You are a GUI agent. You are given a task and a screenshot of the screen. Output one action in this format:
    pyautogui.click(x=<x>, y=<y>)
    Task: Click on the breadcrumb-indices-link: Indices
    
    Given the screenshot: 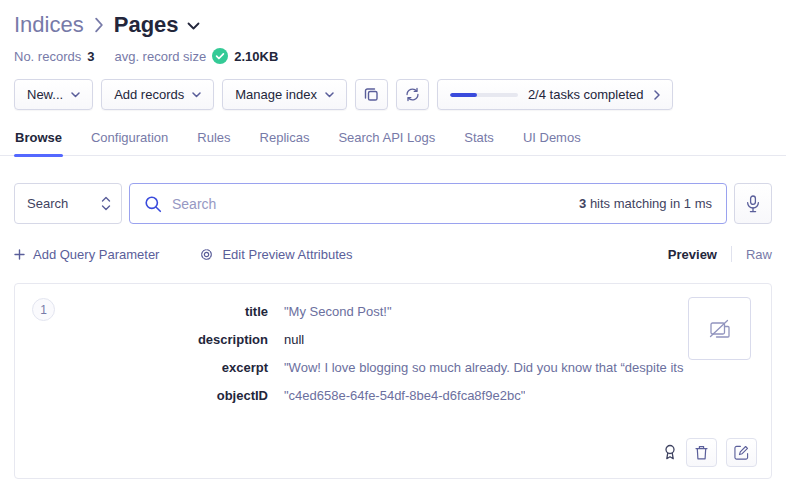 What is the action you would take?
    pyautogui.click(x=49, y=25)
    